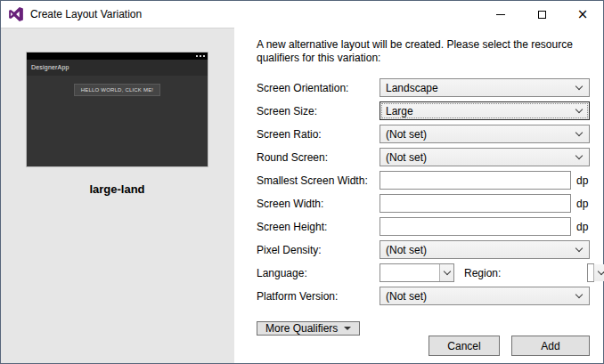 The width and height of the screenshot is (604, 364). Describe the element at coordinates (255, 14) in the screenshot. I see `window-title: Create Layout Variation` at that location.